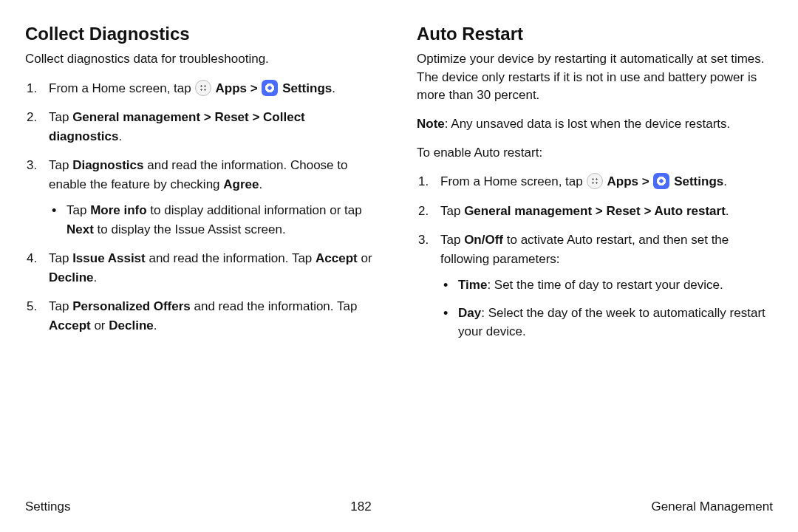 This screenshot has width=798, height=532. What do you see at coordinates (399, 507) in the screenshot?
I see `page-footer: Settings 182 General Management` at bounding box center [399, 507].